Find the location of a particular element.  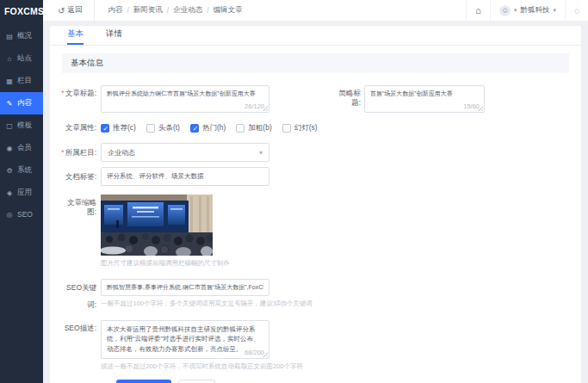

sidebar-item-system: ⚙ 系统 is located at coordinates (22, 170).